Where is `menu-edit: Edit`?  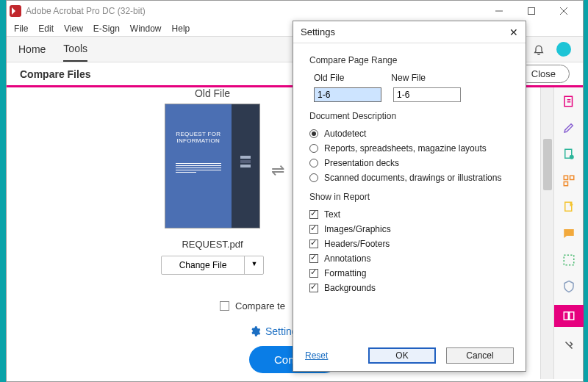 menu-edit: Edit is located at coordinates (46, 29).